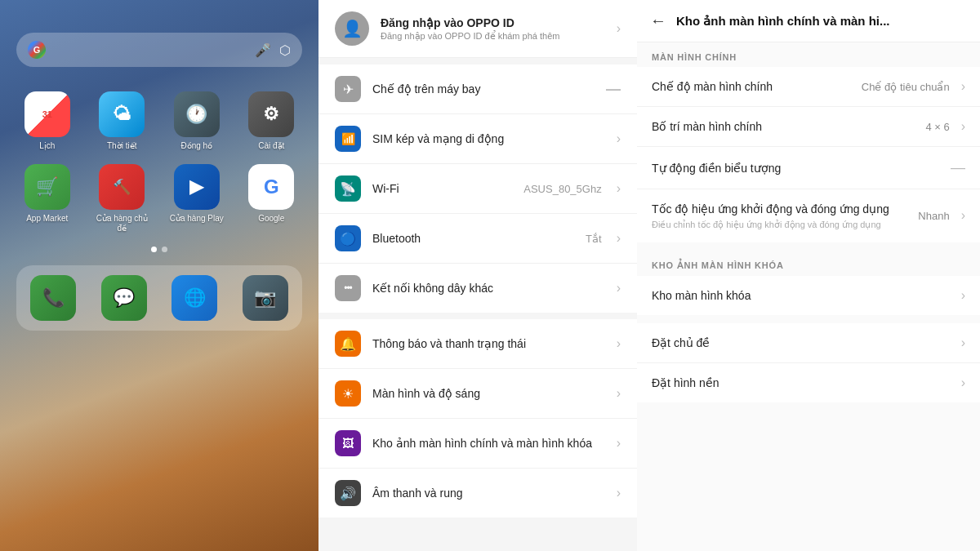 The image size is (980, 551). I want to click on app-google: G Google, so click(272, 199).